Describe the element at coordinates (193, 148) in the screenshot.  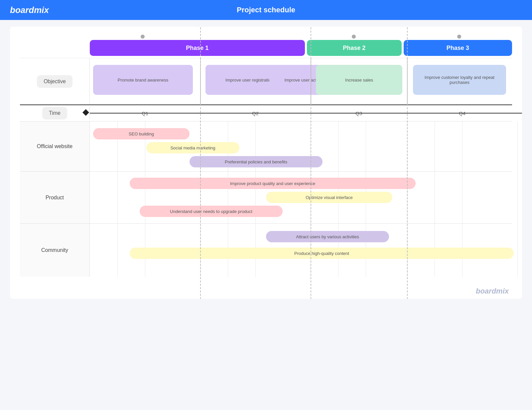
I see `bar-social-media: Social media marketing` at that location.